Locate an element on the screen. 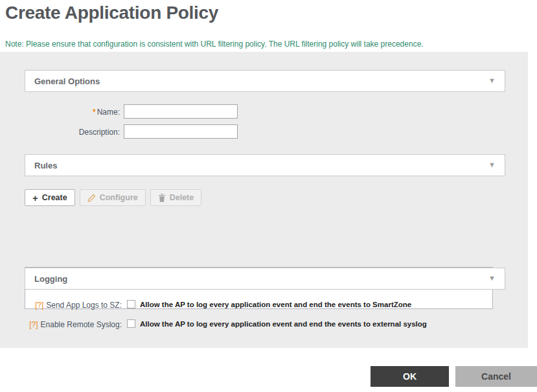  section-title-general-options: General Options is located at coordinates (67, 82).